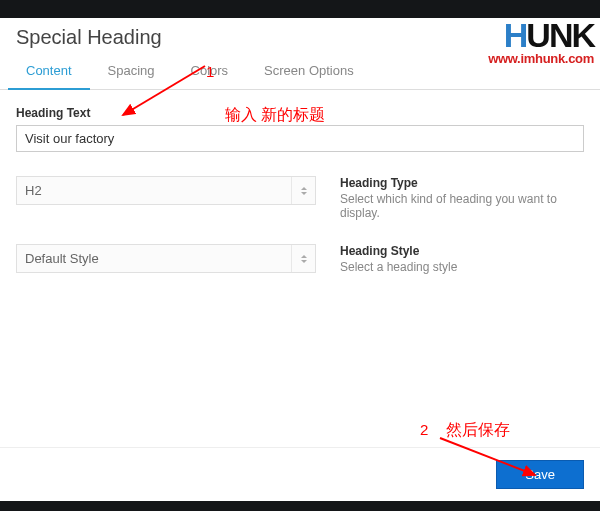  Describe the element at coordinates (132, 71) in the screenshot. I see `tab-spacing: Spacing` at that location.